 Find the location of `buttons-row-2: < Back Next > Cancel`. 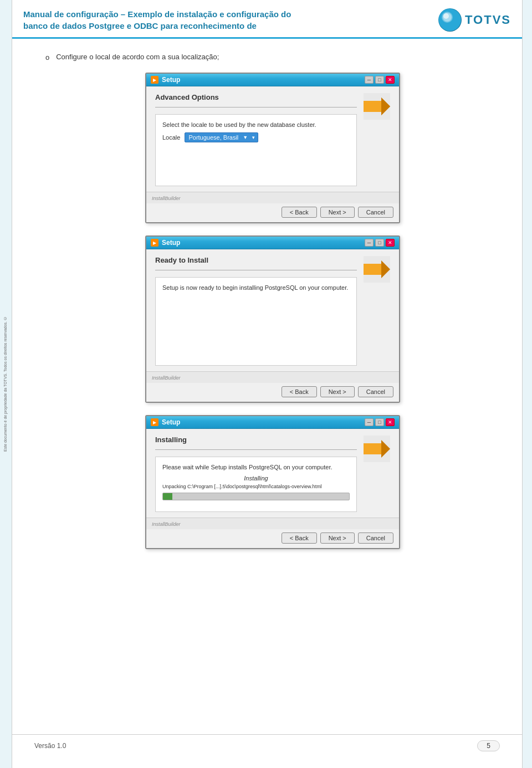

buttons-row-2: < Back Next > Cancel is located at coordinates (273, 392).